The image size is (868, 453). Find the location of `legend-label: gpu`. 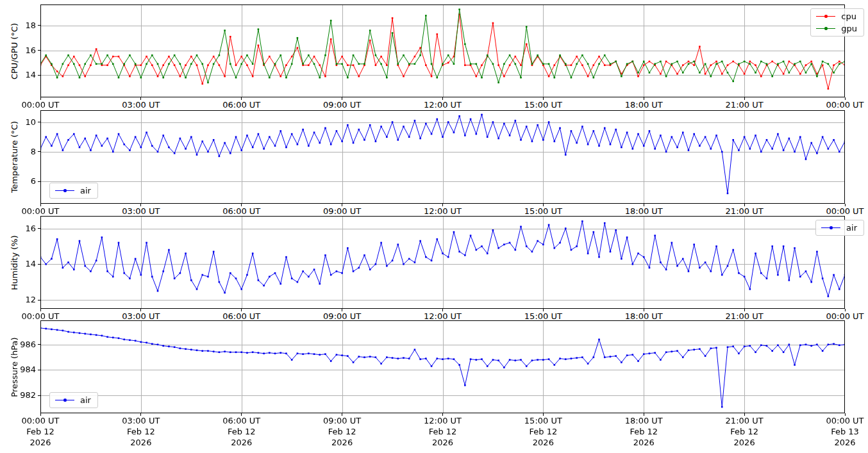

legend-label: gpu is located at coordinates (849, 28).